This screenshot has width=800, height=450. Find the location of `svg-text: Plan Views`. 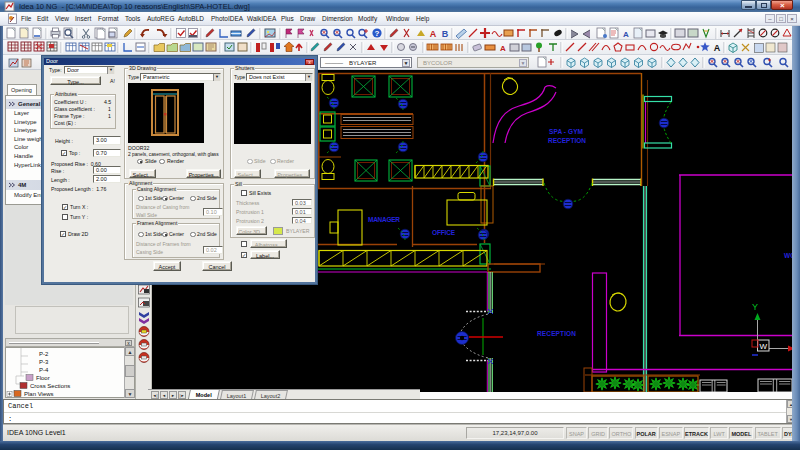

svg-text: Plan Views is located at coordinates (39, 394).